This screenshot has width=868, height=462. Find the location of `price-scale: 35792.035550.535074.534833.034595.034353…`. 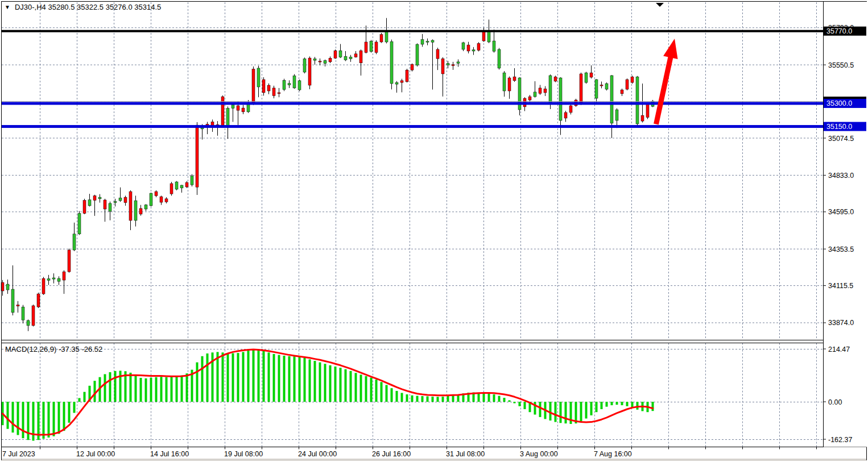

price-scale: 35792.035550.535074.534833.034595.034353… is located at coordinates (845, 224).